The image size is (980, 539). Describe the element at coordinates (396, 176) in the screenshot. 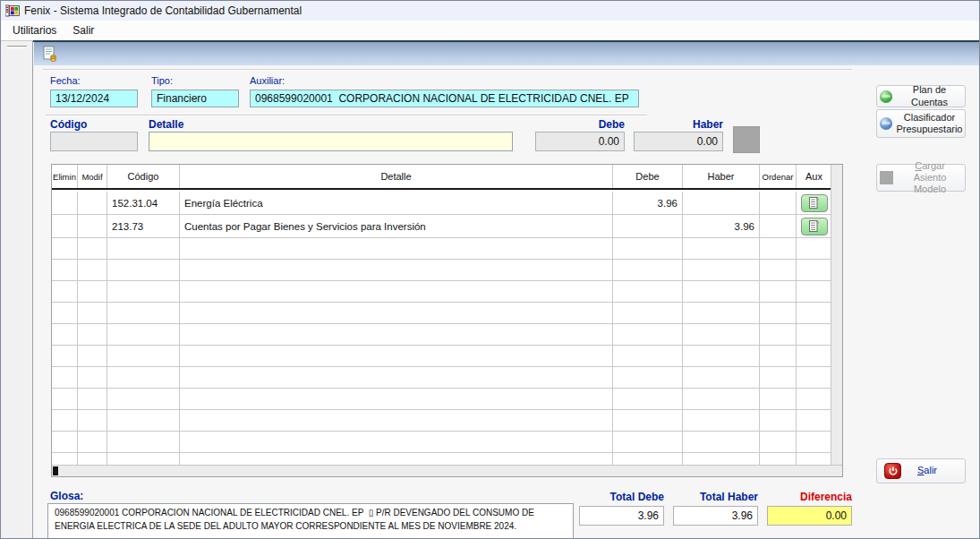

I see `header-detalle: Detalle` at that location.